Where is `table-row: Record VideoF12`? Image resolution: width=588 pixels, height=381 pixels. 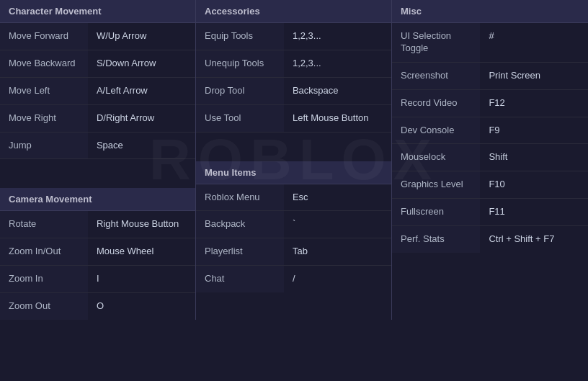 table-row: Record VideoF12 is located at coordinates (490, 104).